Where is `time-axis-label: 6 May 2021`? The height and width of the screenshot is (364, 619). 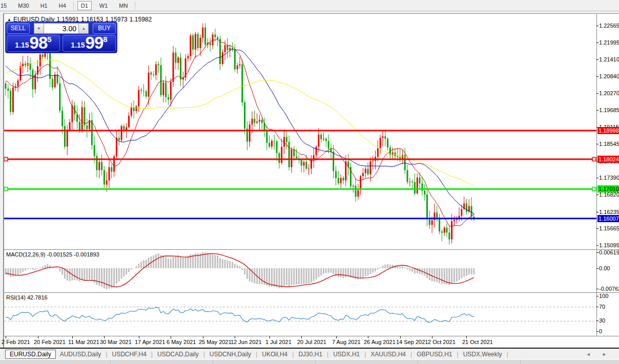 time-axis-label: 6 May 2021 is located at coordinates (181, 342).